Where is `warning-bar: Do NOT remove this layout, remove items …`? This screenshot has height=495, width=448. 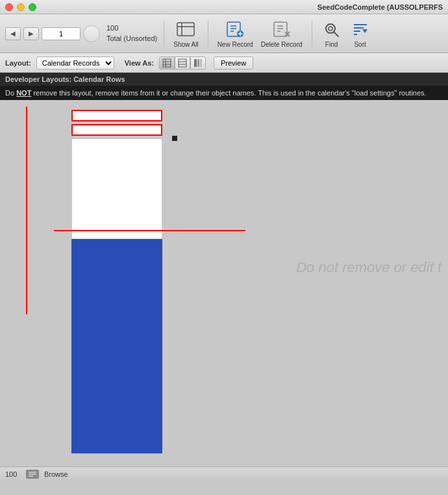
warning-bar: Do NOT remove this layout, remove items … is located at coordinates (224, 93).